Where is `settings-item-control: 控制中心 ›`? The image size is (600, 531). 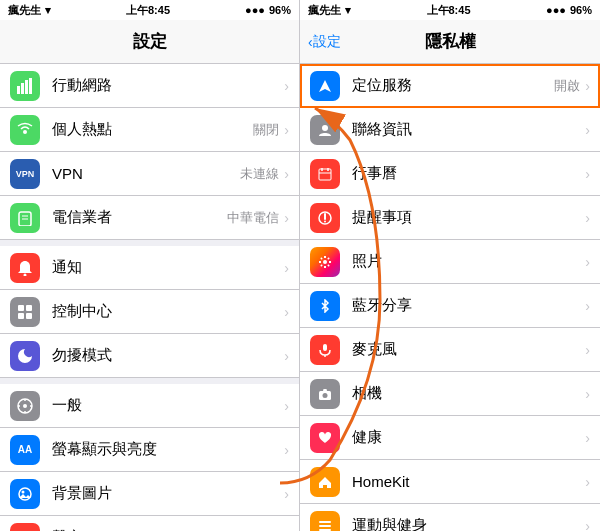 settings-item-control: 控制中心 › is located at coordinates (150, 312).